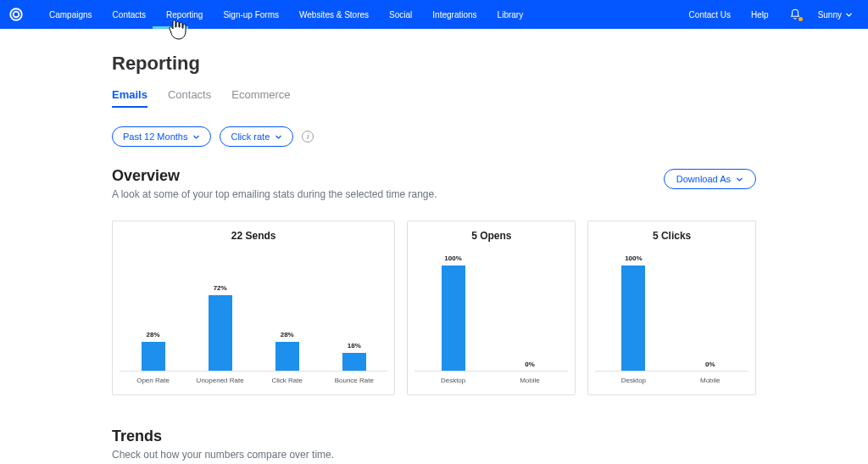  Describe the element at coordinates (275, 194) in the screenshot. I see `overview-subtitle: A look at some of your top emailing stat…` at that location.